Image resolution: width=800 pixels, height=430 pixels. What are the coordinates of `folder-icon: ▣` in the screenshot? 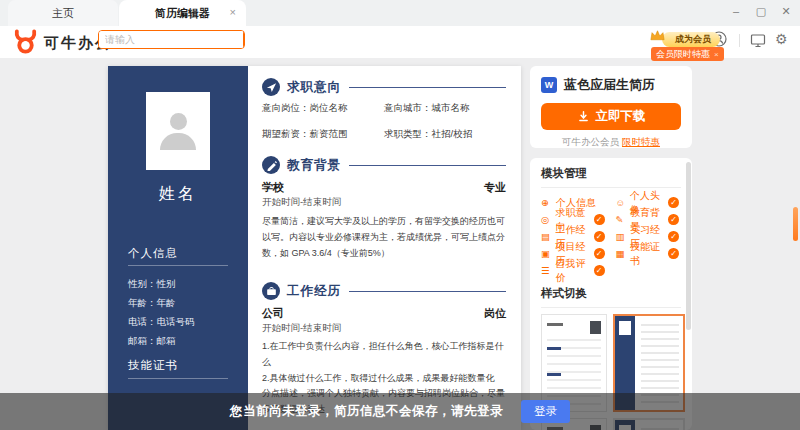 It's located at (547, 254).